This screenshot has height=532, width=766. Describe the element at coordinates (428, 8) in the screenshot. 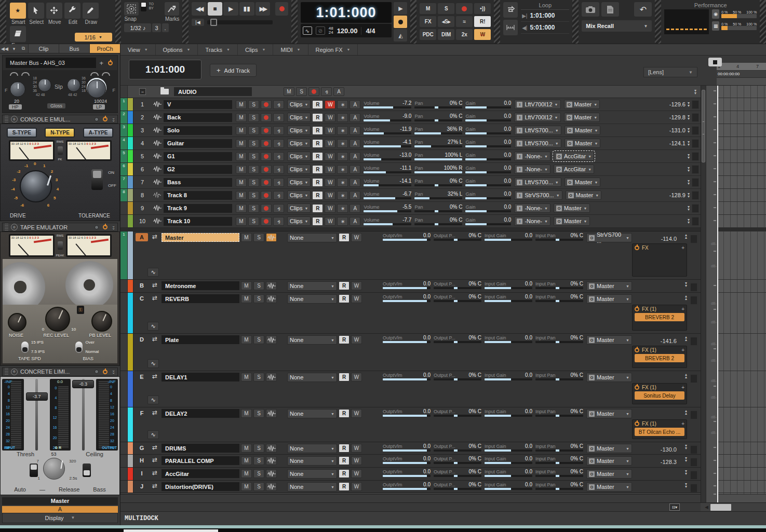

I see `mix-m-button: M` at that location.